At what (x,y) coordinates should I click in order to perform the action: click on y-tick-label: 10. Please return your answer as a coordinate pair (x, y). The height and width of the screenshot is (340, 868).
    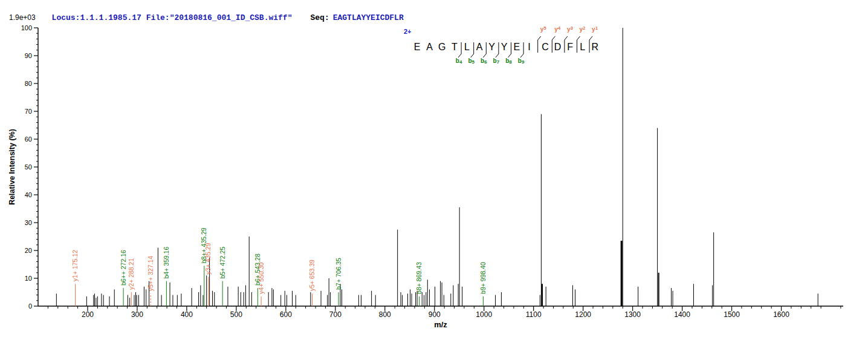
    Looking at the image, I should click on (28, 278).